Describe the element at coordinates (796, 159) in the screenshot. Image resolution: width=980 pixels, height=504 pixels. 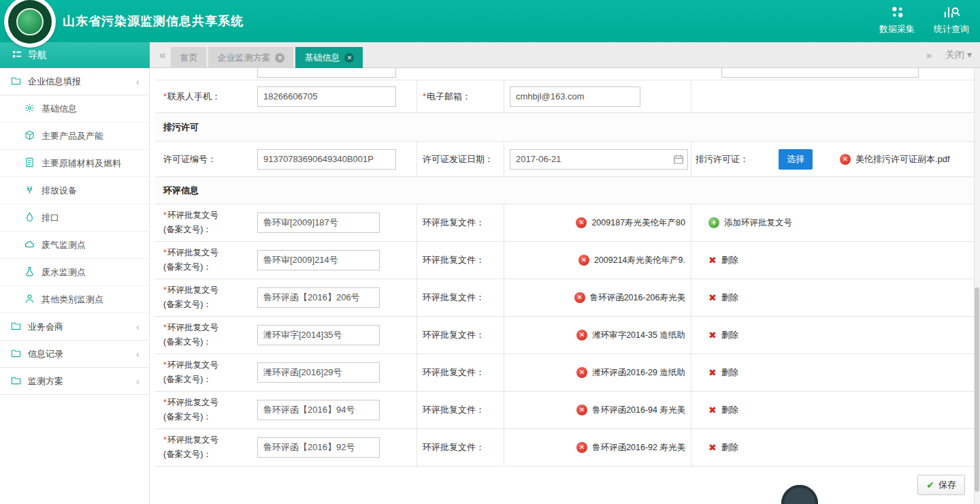
I see `select-file-button: 选择` at that location.